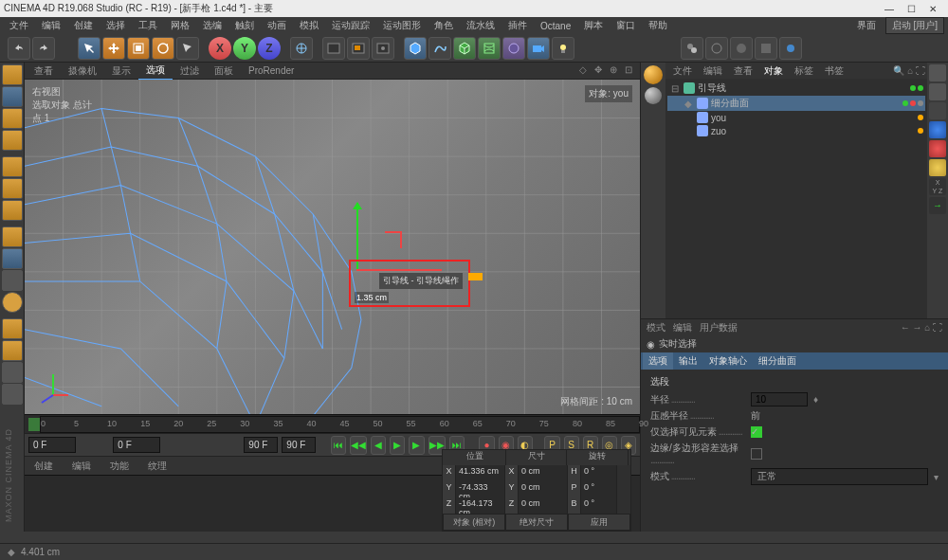  Describe the element at coordinates (938, 92) in the screenshot. I see `st-tool2` at that location.